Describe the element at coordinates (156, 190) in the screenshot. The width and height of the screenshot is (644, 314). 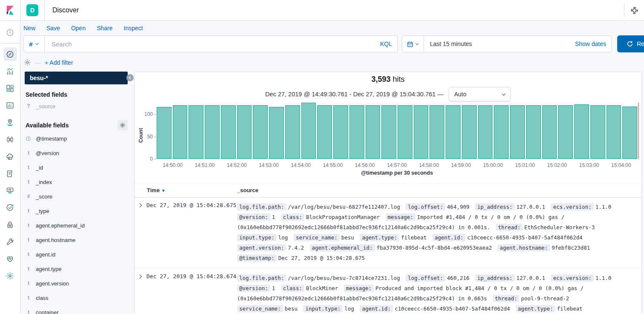
I see `time-column-header: Time ▼` at that location.